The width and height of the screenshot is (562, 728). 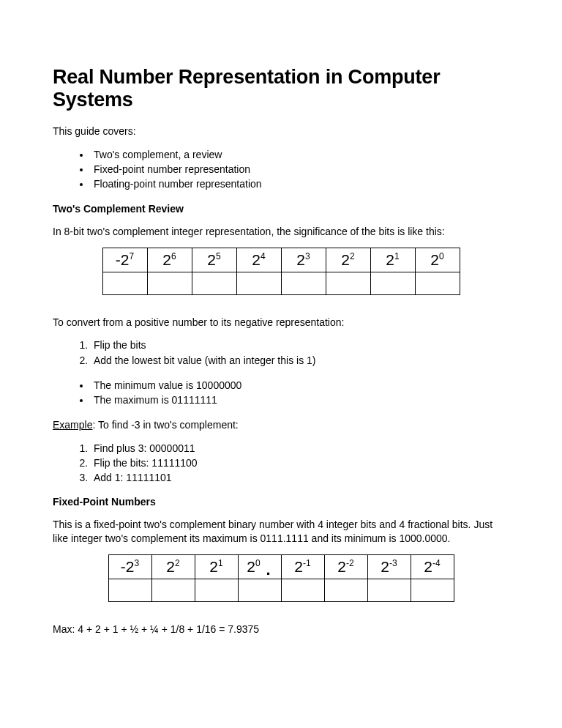 What do you see at coordinates (124, 259) in the screenshot?
I see `bit-cell: -27` at bounding box center [124, 259].